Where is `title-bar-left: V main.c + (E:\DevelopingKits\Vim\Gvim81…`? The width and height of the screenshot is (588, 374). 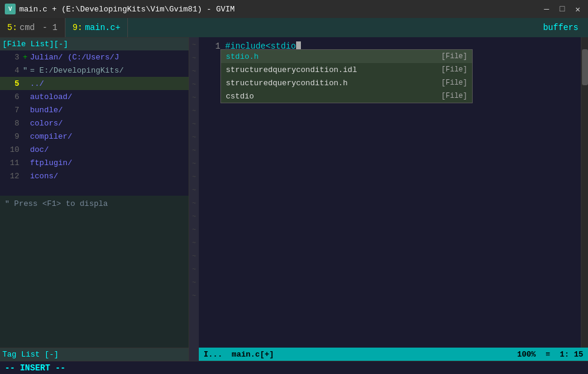 title-bar-left: V main.c + (E:\DevelopingKits\Vim\Gvim81… is located at coordinates (120, 9).